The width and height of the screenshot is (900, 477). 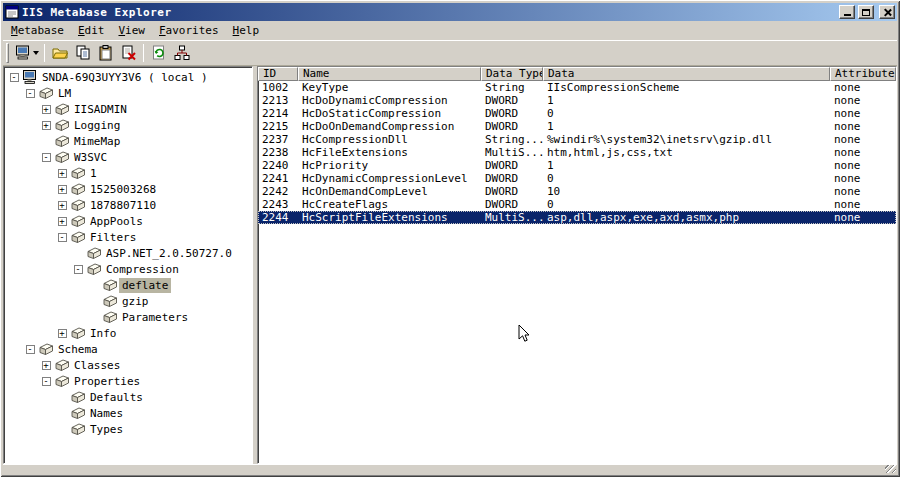 What do you see at coordinates (577, 152) in the screenshot?
I see `table-row: 2238HcFileExtensionsMultiS...htm,html,js…` at bounding box center [577, 152].